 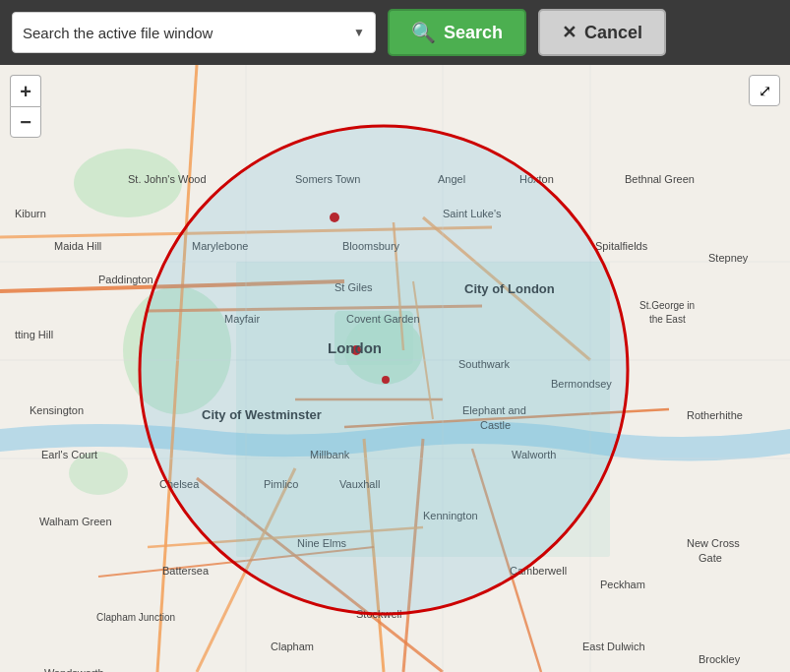 I want to click on svg-text: Rotherhithe, so click(x=714, y=415).